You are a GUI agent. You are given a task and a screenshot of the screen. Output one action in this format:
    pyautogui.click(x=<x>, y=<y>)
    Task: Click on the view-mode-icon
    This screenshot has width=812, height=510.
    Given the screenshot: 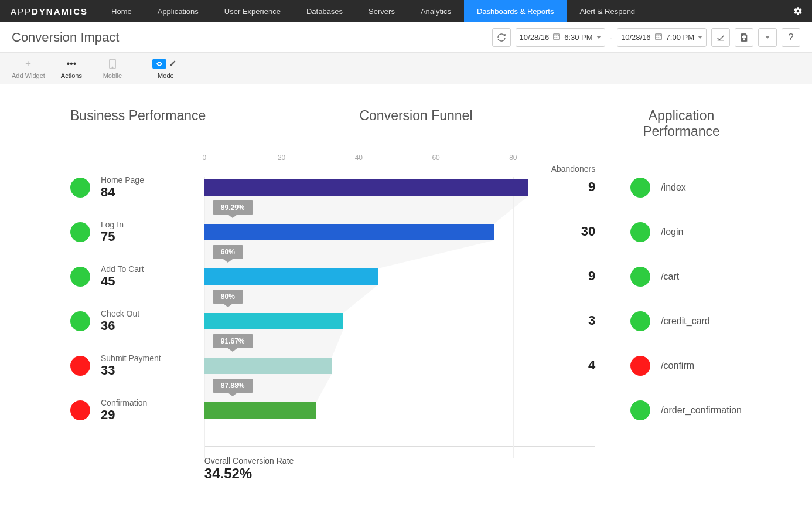 What is the action you would take?
    pyautogui.click(x=166, y=64)
    